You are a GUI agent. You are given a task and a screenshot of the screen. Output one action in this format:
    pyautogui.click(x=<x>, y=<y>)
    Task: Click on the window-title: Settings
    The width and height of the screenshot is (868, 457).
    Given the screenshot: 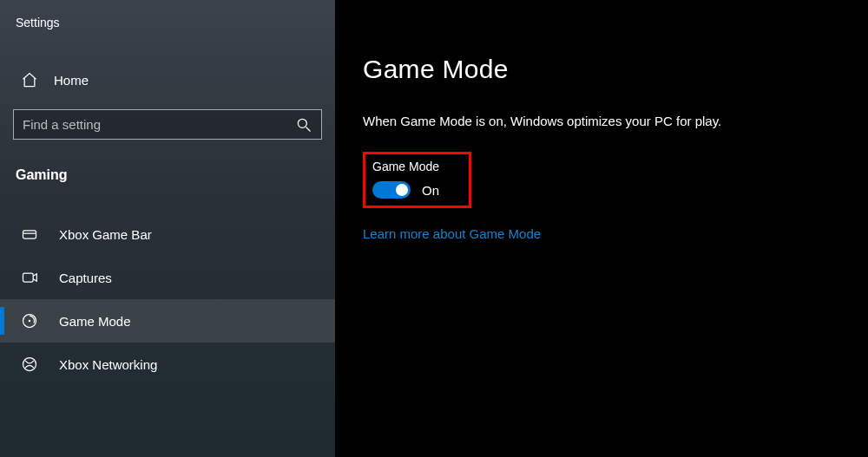 What is the action you would take?
    pyautogui.click(x=168, y=23)
    